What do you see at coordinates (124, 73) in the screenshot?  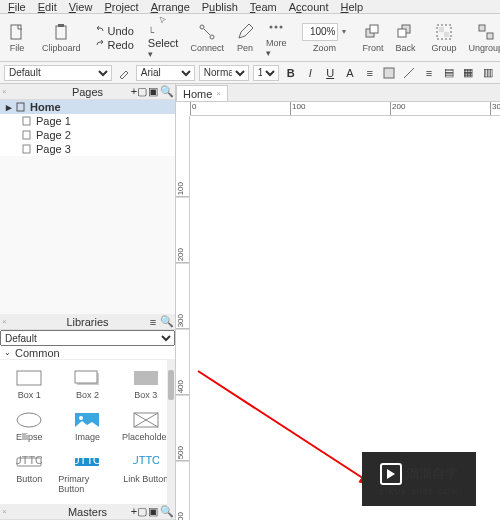 I see `style-paint-icon` at bounding box center [124, 73].